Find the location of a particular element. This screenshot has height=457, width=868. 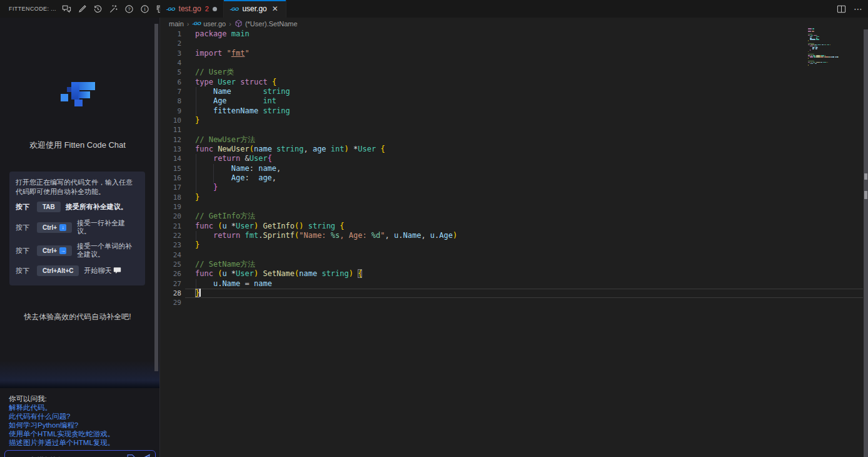

code-line: 8 Age int is located at coordinates (514, 101).